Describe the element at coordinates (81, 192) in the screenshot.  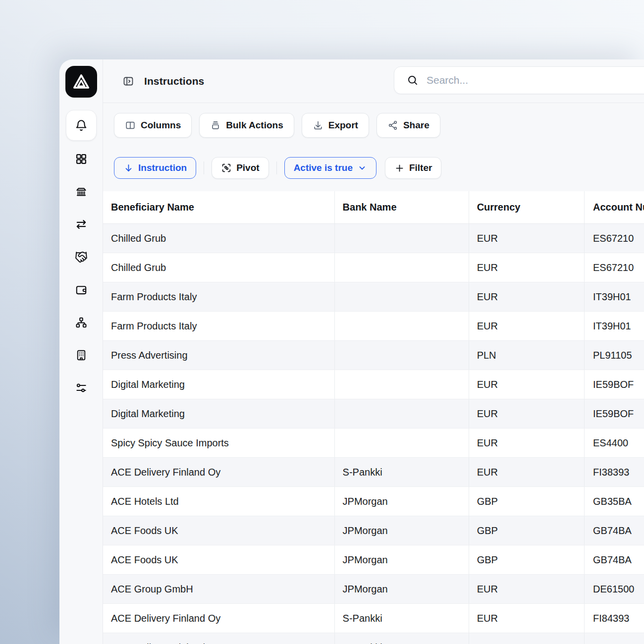
I see `sidebar-item-banking` at that location.